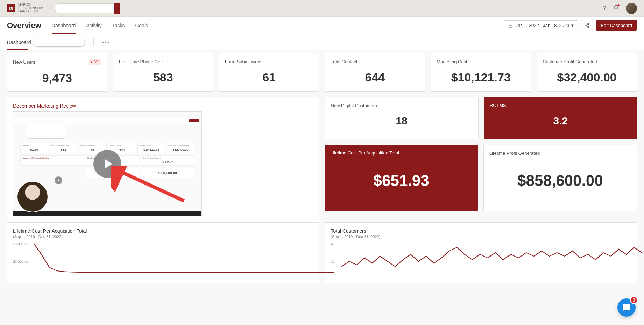  Describe the element at coordinates (322, 26) in the screenshot. I see `navbar: Overview Dashboard Activity Tasks Goals …` at that location.